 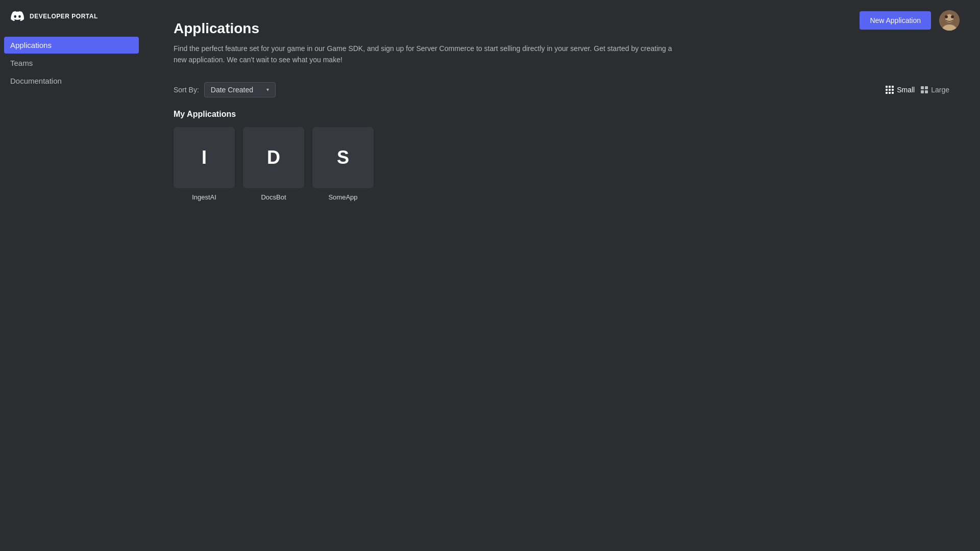 What do you see at coordinates (895, 20) in the screenshot?
I see `new-application-button: New Application` at bounding box center [895, 20].